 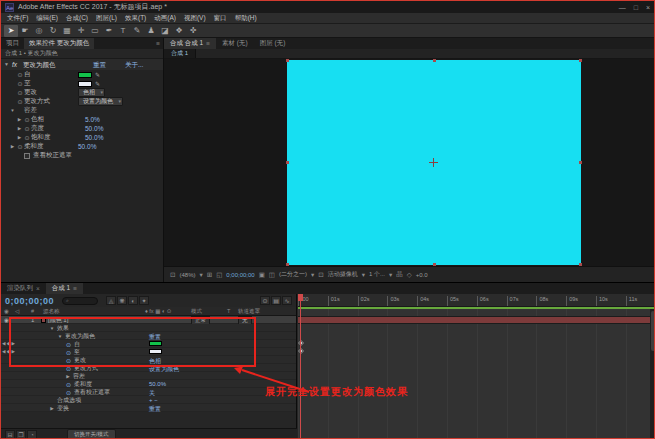 I want to click on layer-switches-icon: ▤, so click(x=276, y=300).